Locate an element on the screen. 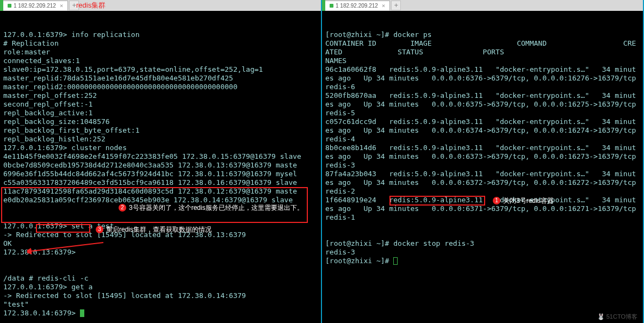 This screenshot has height=323, width=644. tab-bar-right: 1 182.92.209.212 × + is located at coordinates (482, 5).